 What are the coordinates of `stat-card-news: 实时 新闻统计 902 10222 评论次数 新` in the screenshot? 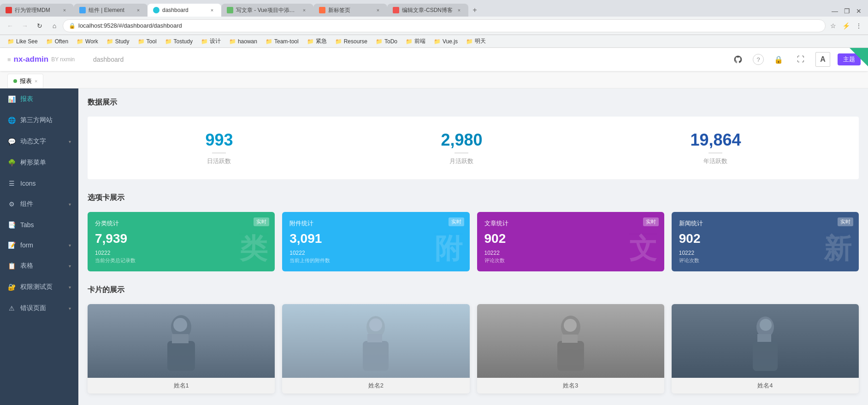 It's located at (765, 241).